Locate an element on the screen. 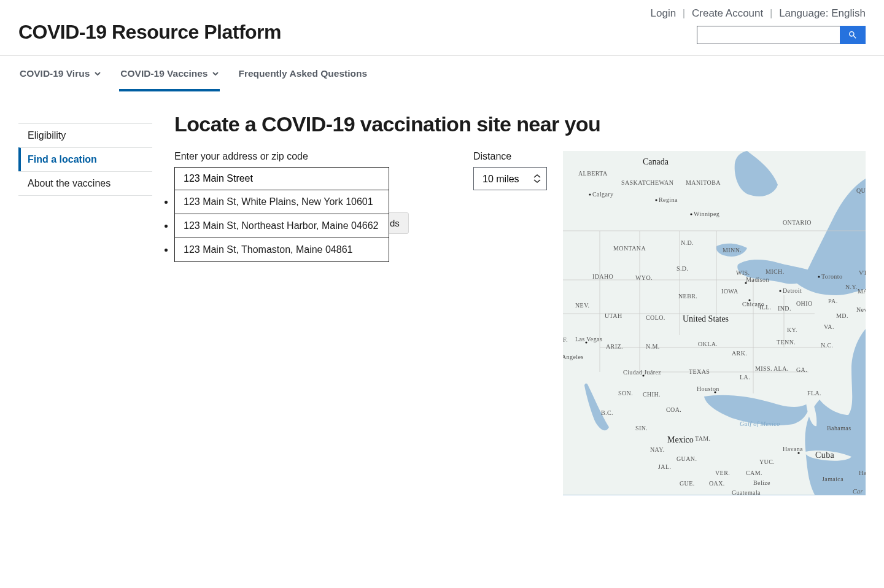  nav-covid-virus: COVID-19 Virus is located at coordinates (60, 74).